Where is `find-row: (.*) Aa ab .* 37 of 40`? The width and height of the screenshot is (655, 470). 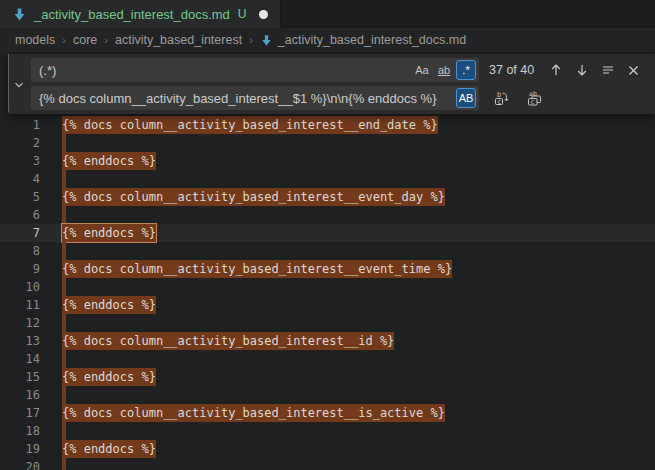
find-row: (.*) Aa ab .* 37 of 40 is located at coordinates (343, 70).